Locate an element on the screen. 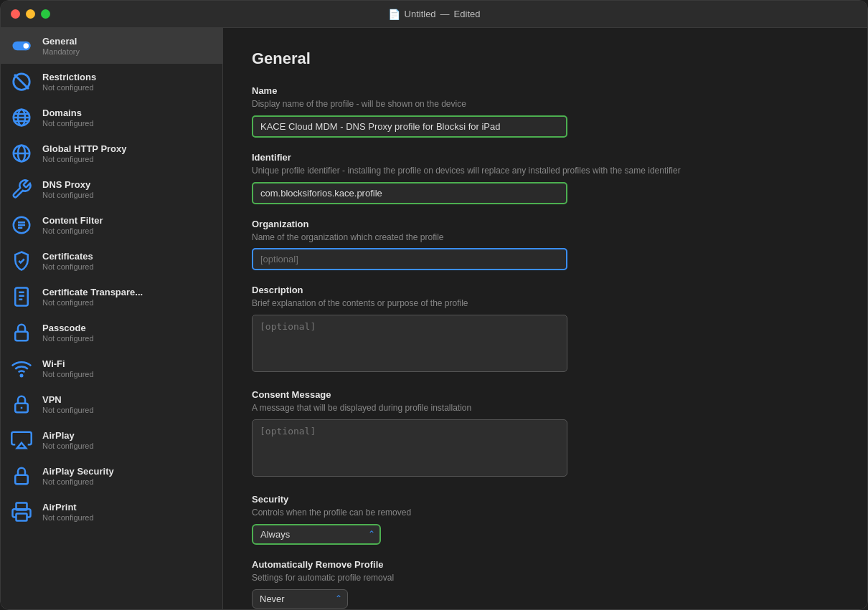 The width and height of the screenshot is (868, 610). sidebar-item-cert-transparency: Certificate Transpare... Not configured is located at coordinates (112, 297).